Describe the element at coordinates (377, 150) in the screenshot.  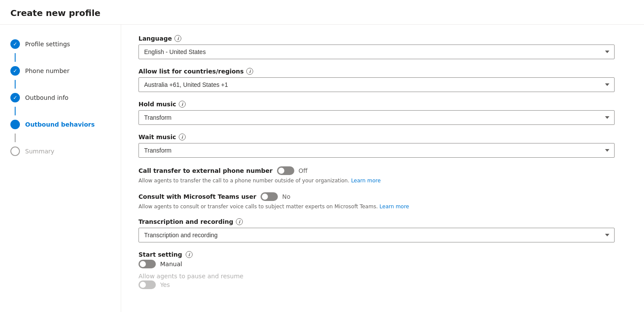
I see `wait-music-select: Transform` at that location.